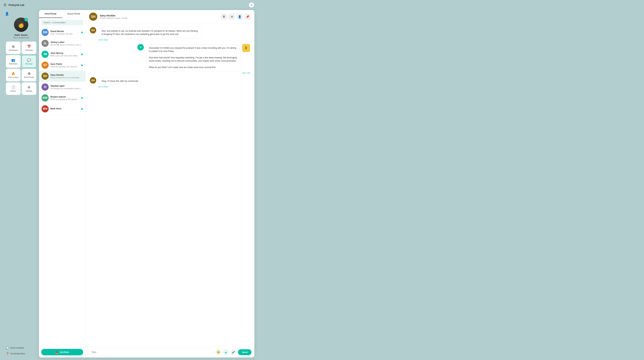 The width and height of the screenshot is (644, 360). Describe the element at coordinates (18, 348) in the screenshot. I see `send-feedback-label: Send Feedback` at that location.